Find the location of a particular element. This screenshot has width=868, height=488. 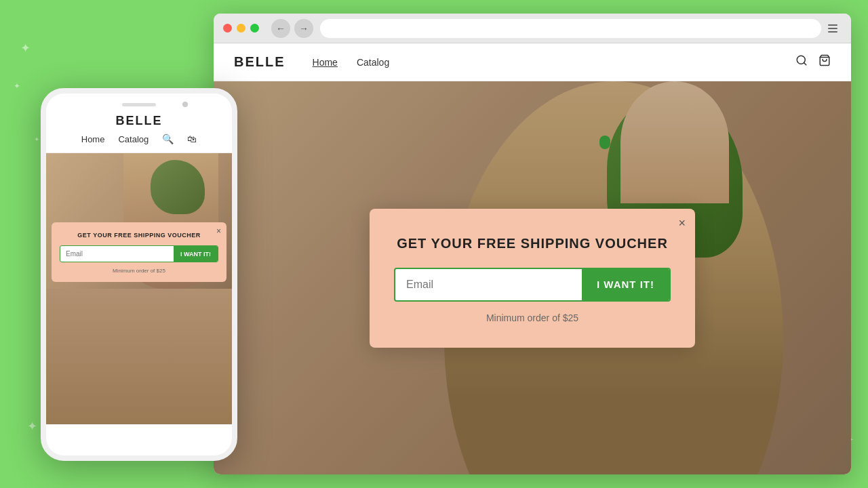

browser-menu-button is located at coordinates (835, 28).